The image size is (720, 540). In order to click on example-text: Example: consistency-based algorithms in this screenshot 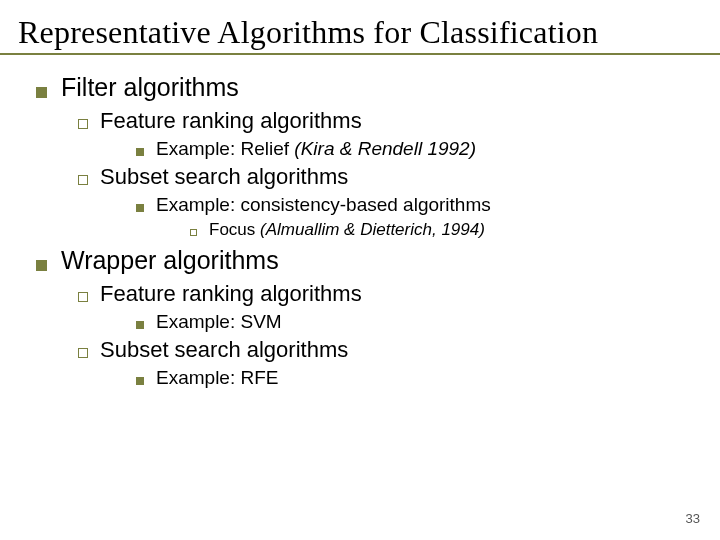, I will do `click(324, 205)`.